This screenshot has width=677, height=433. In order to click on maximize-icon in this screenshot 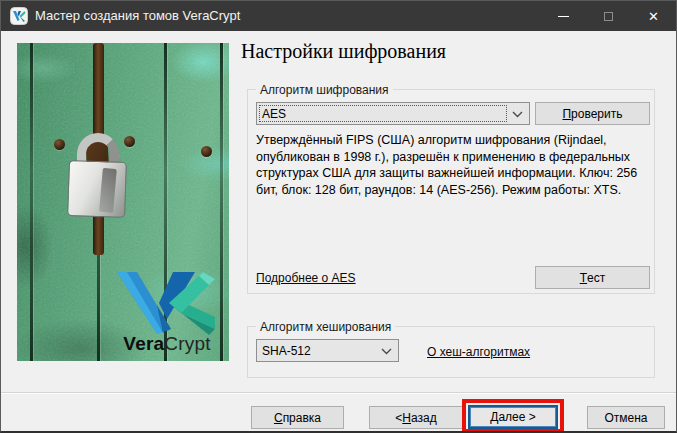, I will do `click(608, 16)`.